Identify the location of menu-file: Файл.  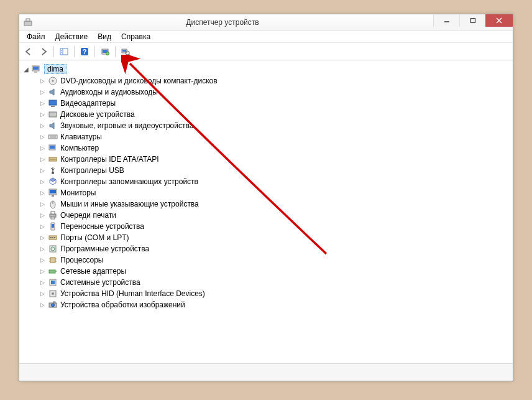
(36, 37).